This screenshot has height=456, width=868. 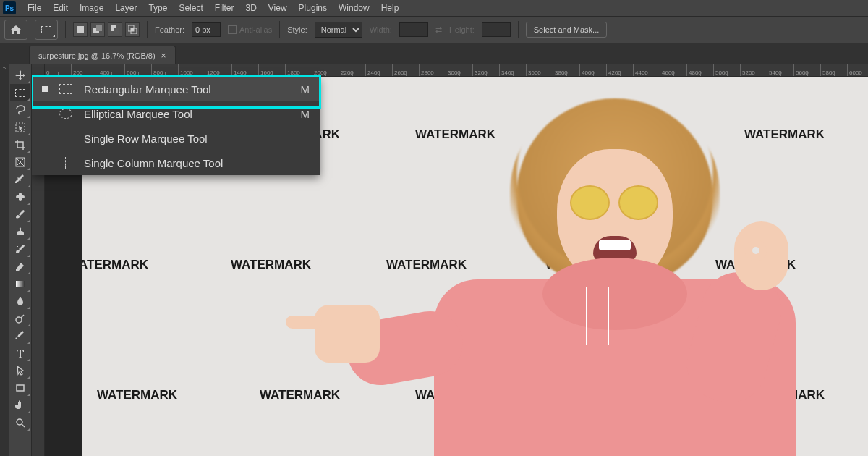 What do you see at coordinates (187, 90) in the screenshot?
I see `flyout-label: Rectangular Marquee Tool` at bounding box center [187, 90].